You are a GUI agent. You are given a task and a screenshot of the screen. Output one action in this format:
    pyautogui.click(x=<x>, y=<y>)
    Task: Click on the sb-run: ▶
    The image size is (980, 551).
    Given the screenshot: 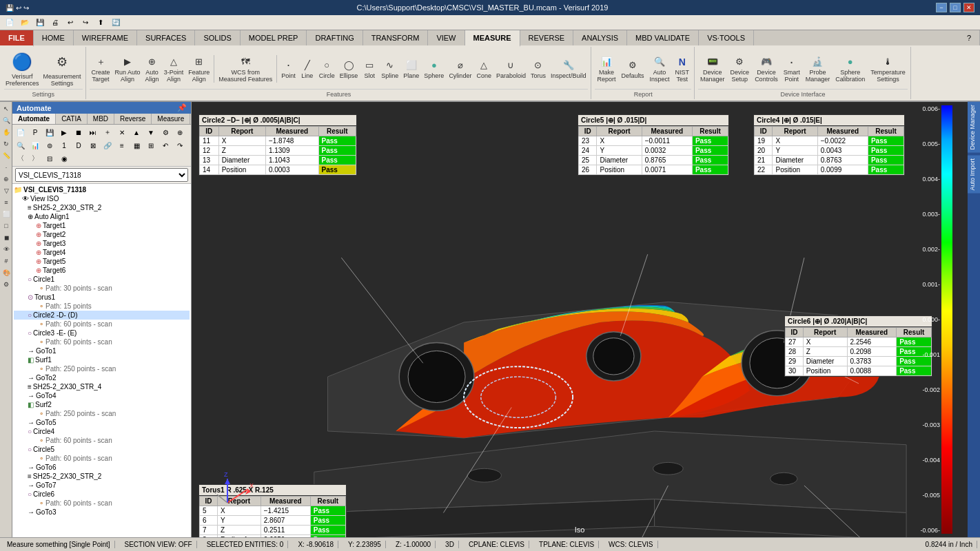 What is the action you would take?
    pyautogui.click(x=64, y=132)
    